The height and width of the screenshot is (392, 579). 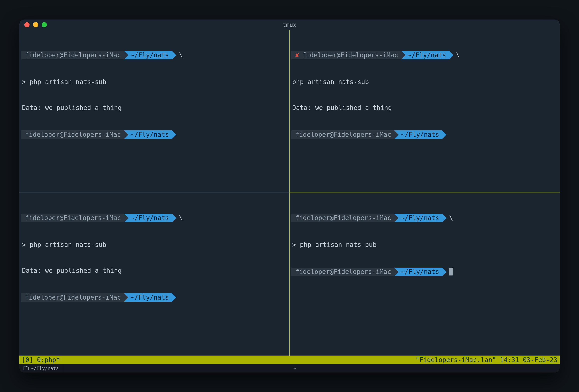 I want to click on titlebar: tmux, so click(x=290, y=25).